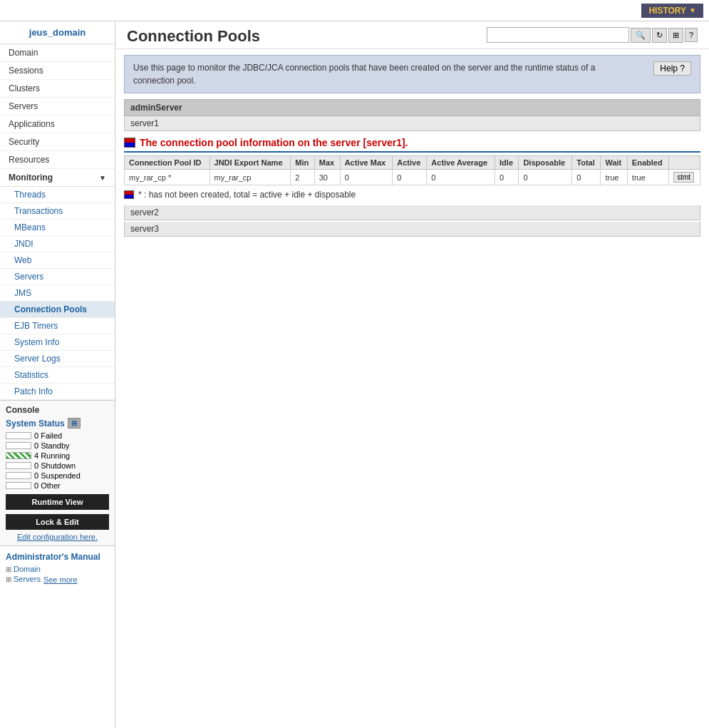  Describe the element at coordinates (685, 163) in the screenshot. I see `th-action` at that location.